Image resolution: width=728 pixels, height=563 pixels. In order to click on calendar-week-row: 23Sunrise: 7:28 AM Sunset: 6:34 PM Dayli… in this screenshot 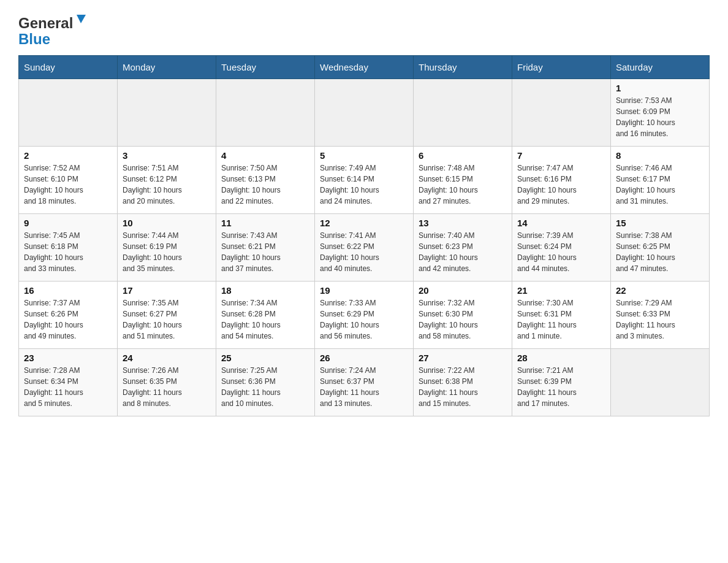, I will do `click(364, 383)`.